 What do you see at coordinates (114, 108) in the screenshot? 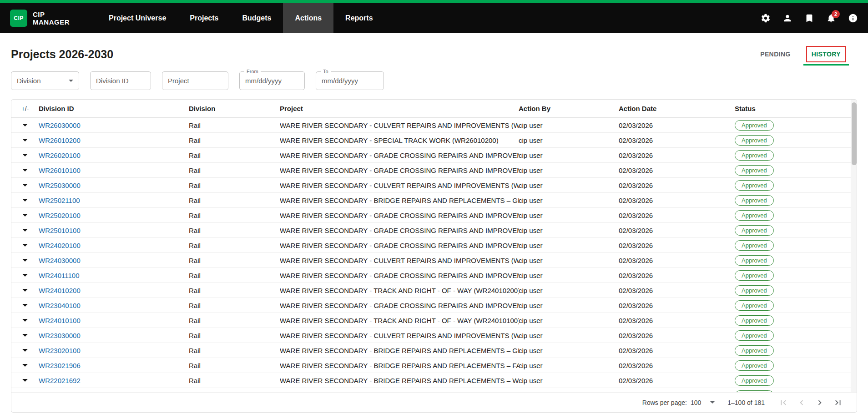
I see `header-division-id: Division ID` at bounding box center [114, 108].